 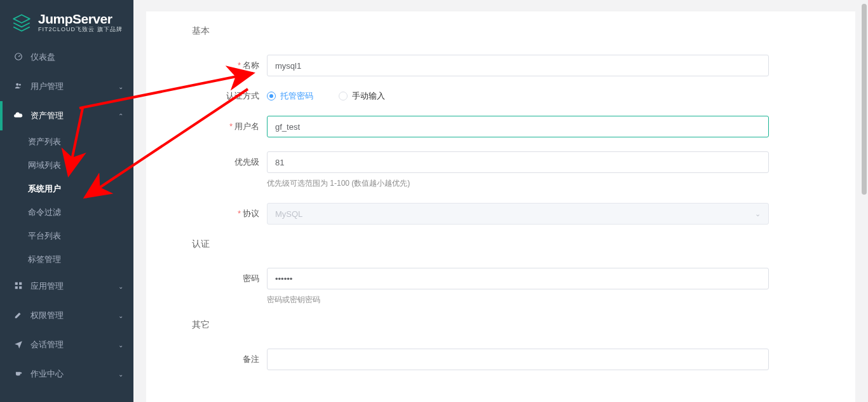 What do you see at coordinates (362, 96) in the screenshot?
I see `radio-manual-input: 手动输入` at bounding box center [362, 96].